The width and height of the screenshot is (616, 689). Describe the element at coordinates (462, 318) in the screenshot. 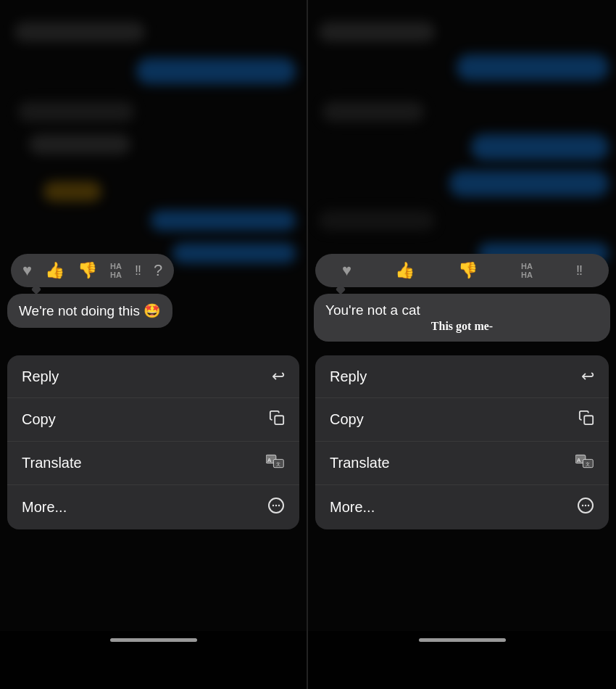

I see `message-bubble: You're not a cat This got me-` at that location.